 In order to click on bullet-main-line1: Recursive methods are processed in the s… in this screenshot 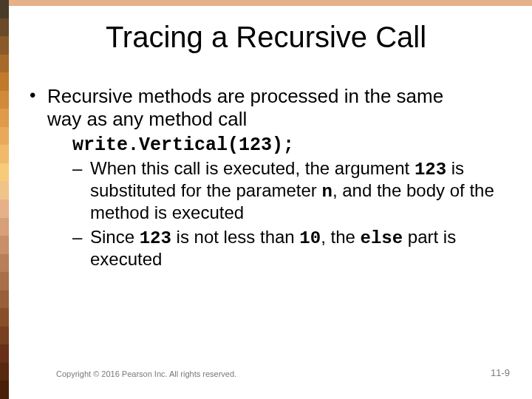, I will do `click(245, 96)`.